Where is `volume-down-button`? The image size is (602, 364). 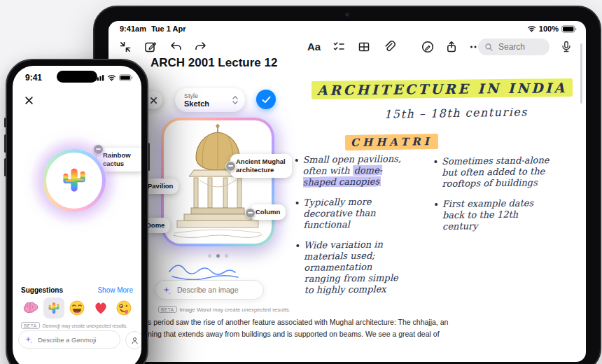
volume-down-button is located at coordinates (6, 167).